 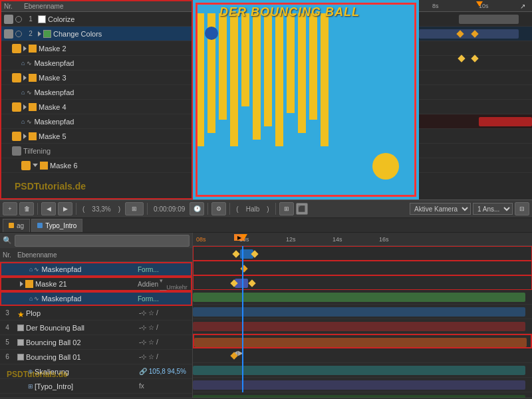 What do you see at coordinates (49, 209) in the screenshot?
I see `prev-frame-button: ◀` at bounding box center [49, 209].